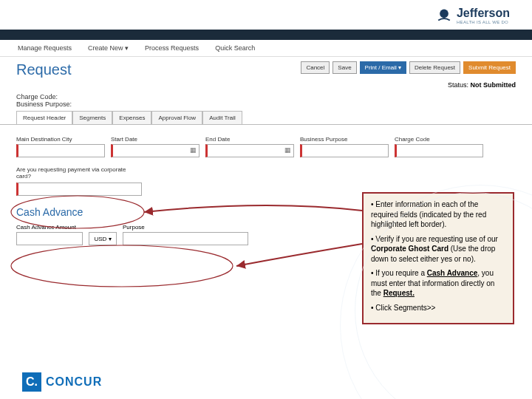 The width and height of the screenshot is (532, 399). Describe the element at coordinates (344, 151) in the screenshot. I see `input-business-purpose` at that location.